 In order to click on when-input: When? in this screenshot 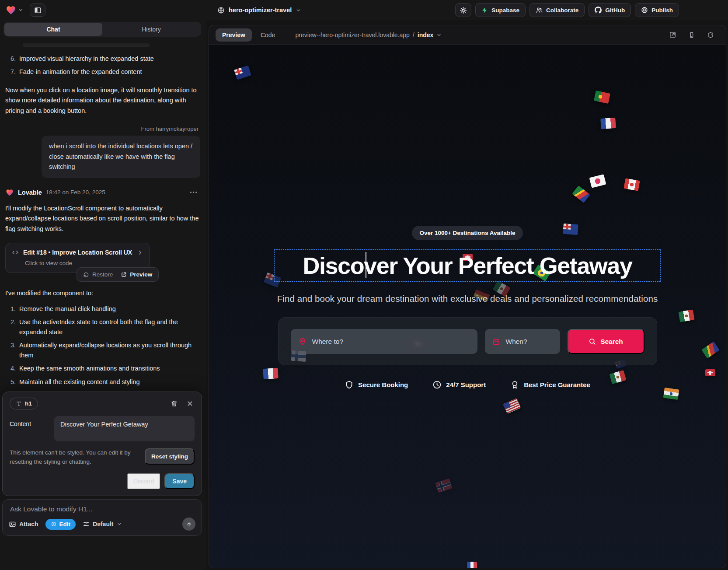, I will do `click(522, 341)`.